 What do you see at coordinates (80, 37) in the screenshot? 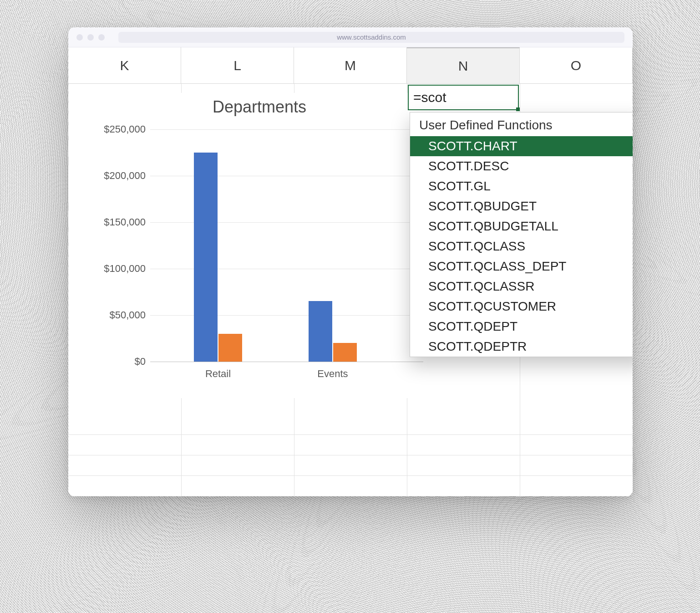
I see `window-close-icon` at bounding box center [80, 37].